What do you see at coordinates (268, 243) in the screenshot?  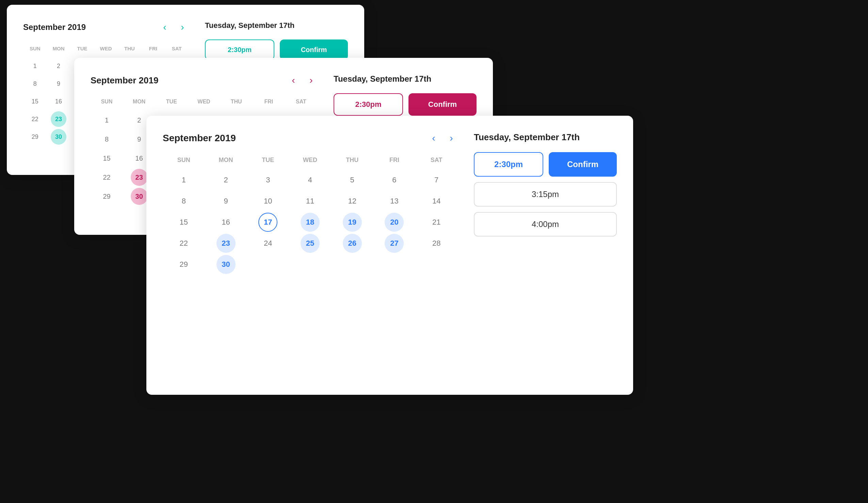 I see `day-cell: 24` at bounding box center [268, 243].